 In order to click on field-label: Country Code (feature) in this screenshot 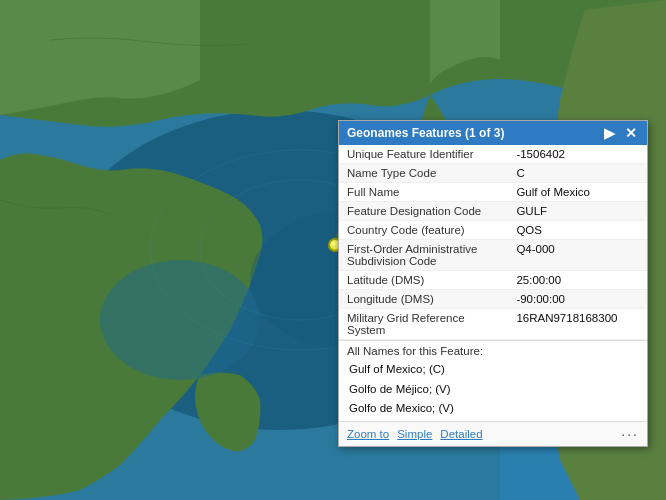, I will do `click(424, 230)`.